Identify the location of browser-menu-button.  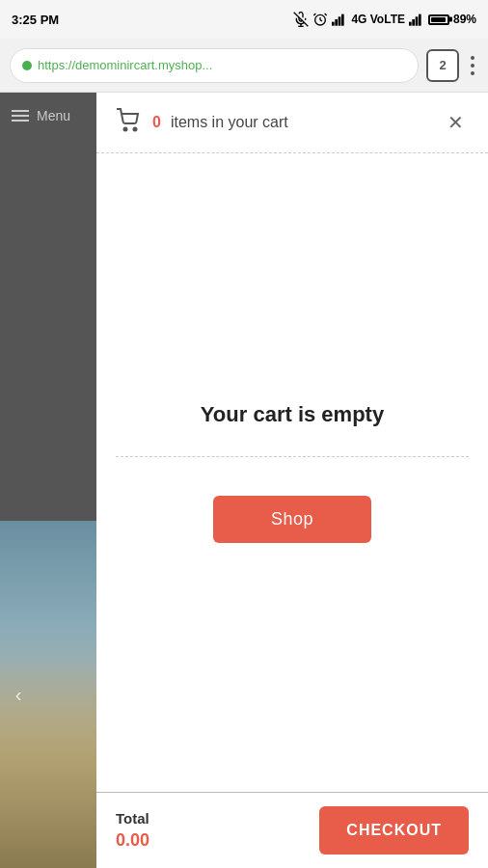
(473, 66).